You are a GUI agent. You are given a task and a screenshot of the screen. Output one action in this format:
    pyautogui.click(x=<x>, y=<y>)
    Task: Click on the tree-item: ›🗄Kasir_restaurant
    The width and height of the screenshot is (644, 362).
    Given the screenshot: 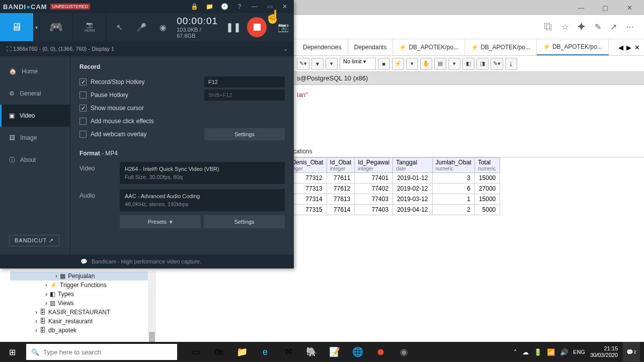 What is the action you would take?
    pyautogui.click(x=83, y=321)
    